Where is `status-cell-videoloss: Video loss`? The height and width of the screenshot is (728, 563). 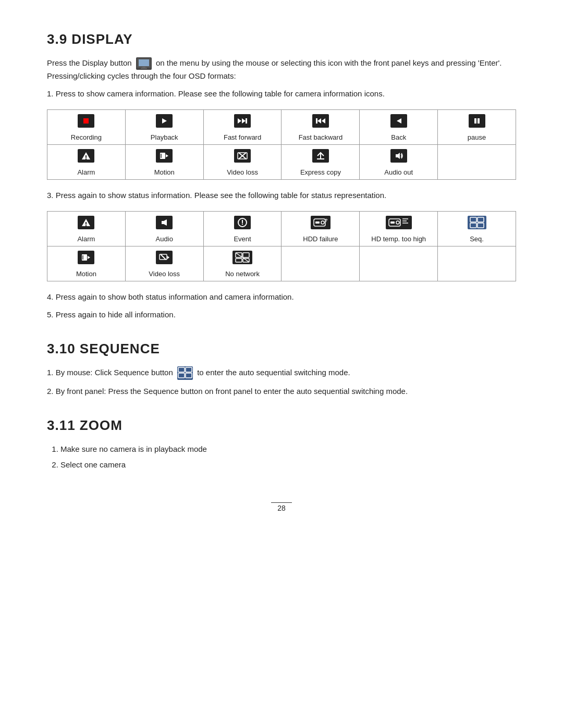 status-cell-videoloss: Video loss is located at coordinates (164, 264).